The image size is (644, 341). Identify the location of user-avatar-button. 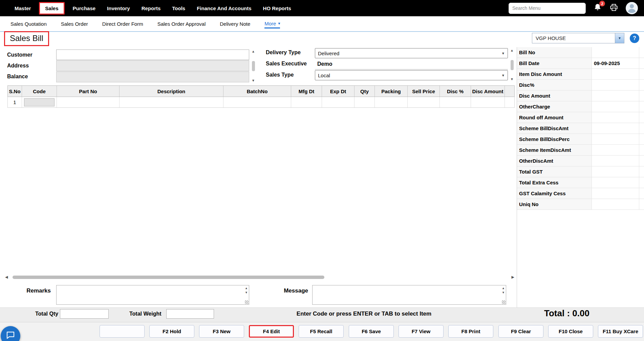
(632, 8).